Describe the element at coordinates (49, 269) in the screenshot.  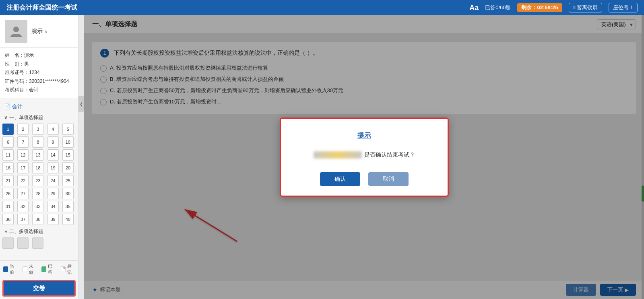
I see `legend-answered: 已答` at that location.